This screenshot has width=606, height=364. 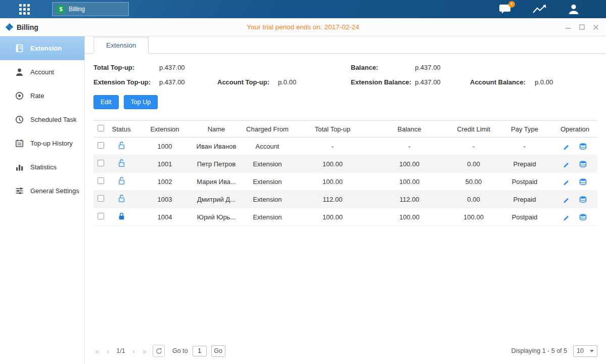 I want to click on col-pay-type: Pay Type, so click(x=525, y=129).